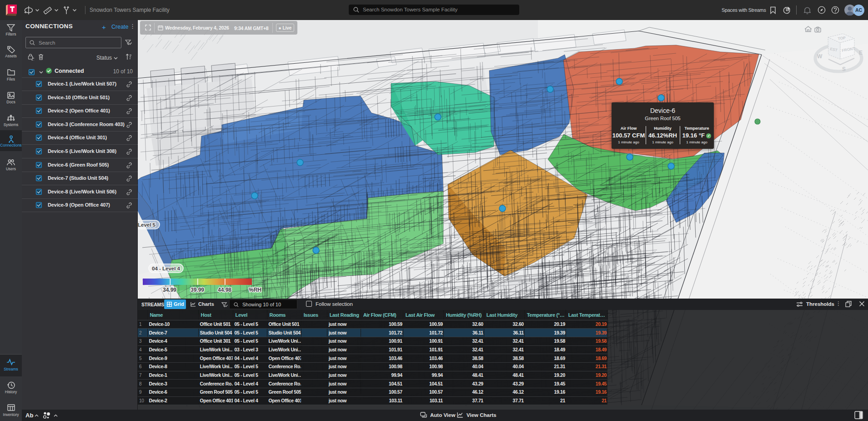  I want to click on svg-text: E, so click(861, 53).